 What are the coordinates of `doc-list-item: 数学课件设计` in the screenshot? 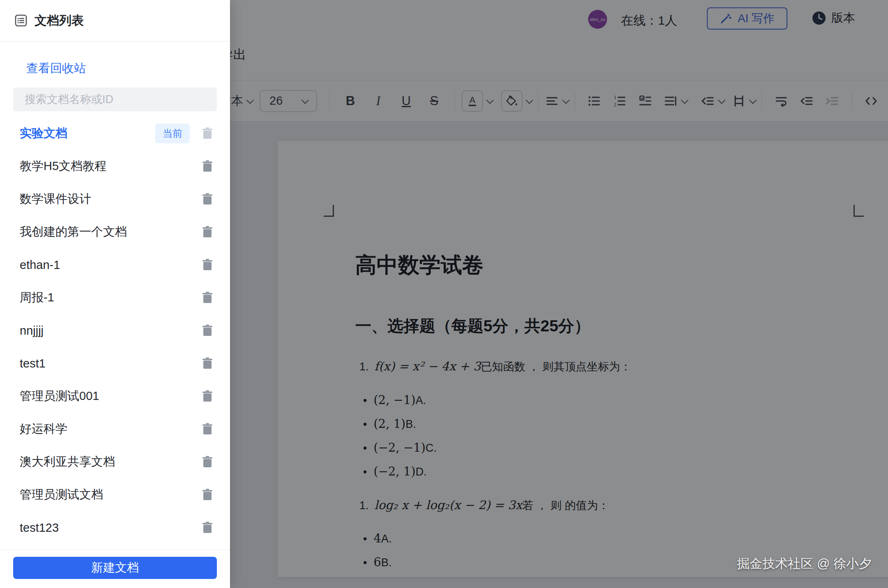 It's located at (115, 199).